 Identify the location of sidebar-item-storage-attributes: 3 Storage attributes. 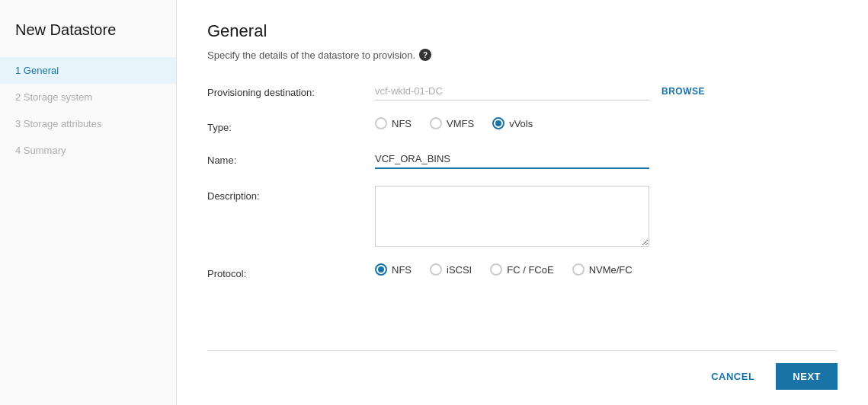
(88, 123).